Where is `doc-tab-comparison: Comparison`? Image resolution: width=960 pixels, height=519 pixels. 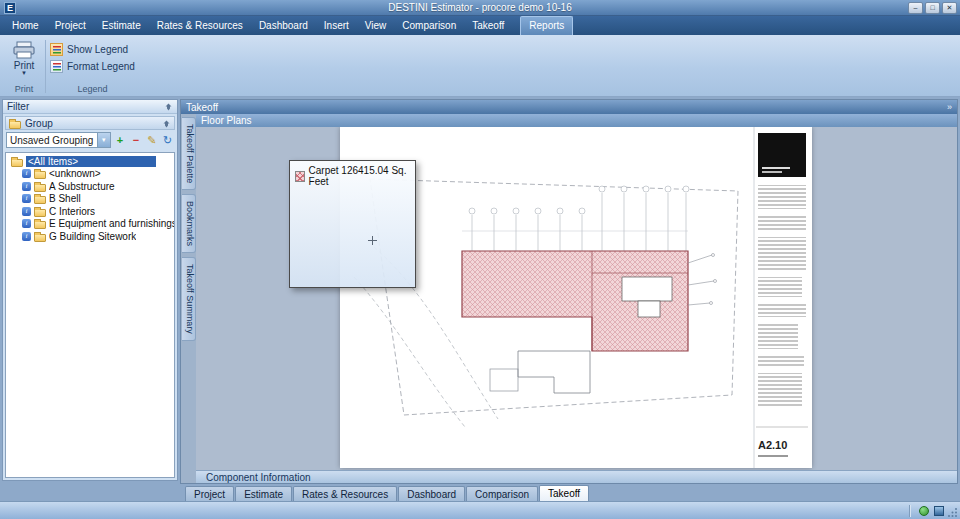
doc-tab-comparison: Comparison is located at coordinates (502, 494).